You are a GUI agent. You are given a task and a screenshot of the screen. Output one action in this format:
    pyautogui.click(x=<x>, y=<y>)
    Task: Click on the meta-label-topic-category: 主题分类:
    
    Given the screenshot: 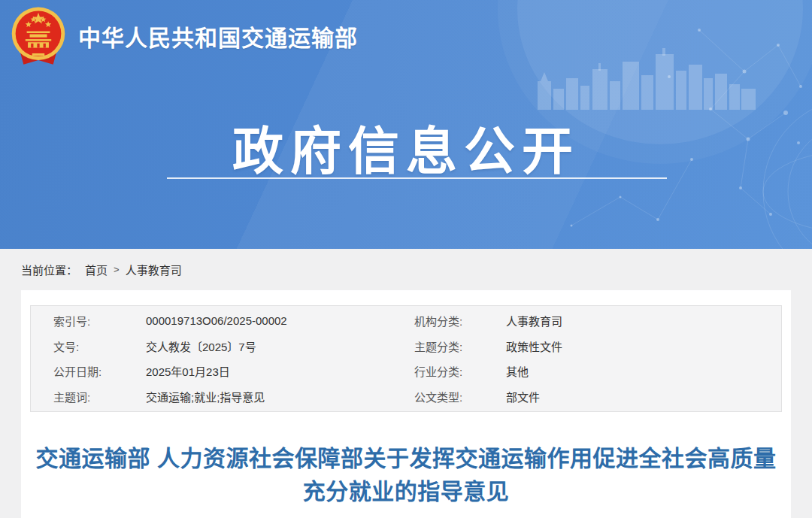 What is the action you would take?
    pyautogui.click(x=460, y=346)
    